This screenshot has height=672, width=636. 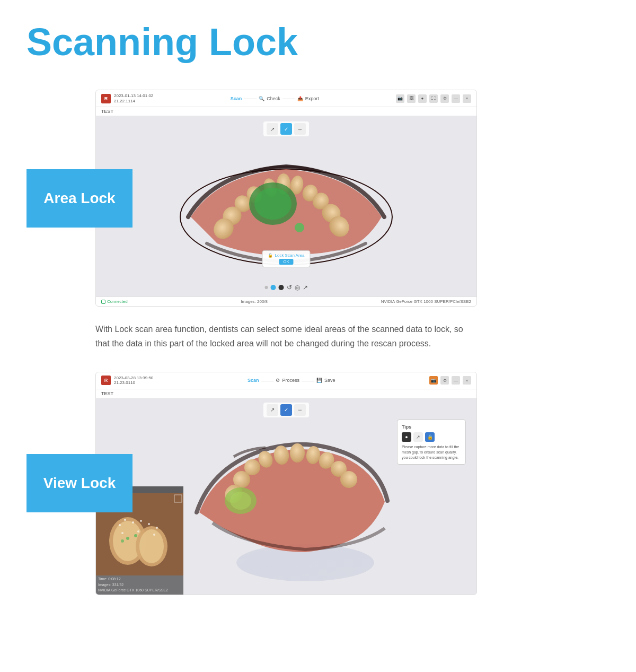 I want to click on app-logo: R, so click(x=106, y=99).